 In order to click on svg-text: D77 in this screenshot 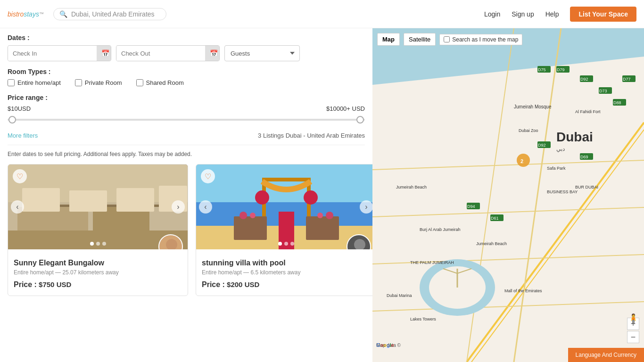, I will do `click(627, 79)`.